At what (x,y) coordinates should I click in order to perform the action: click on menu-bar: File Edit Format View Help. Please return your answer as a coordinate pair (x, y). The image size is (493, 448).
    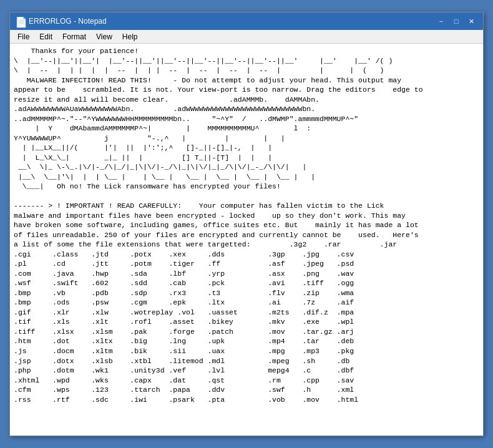
    Looking at the image, I should click on (246, 37).